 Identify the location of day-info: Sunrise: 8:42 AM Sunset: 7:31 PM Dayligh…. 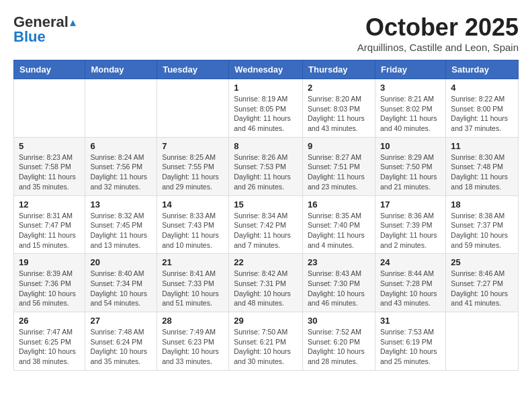
(266, 289).